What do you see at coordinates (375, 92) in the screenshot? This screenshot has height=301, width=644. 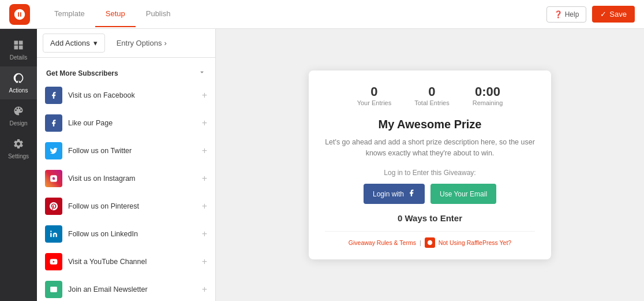 I see `your-entries-value: 0` at bounding box center [375, 92].